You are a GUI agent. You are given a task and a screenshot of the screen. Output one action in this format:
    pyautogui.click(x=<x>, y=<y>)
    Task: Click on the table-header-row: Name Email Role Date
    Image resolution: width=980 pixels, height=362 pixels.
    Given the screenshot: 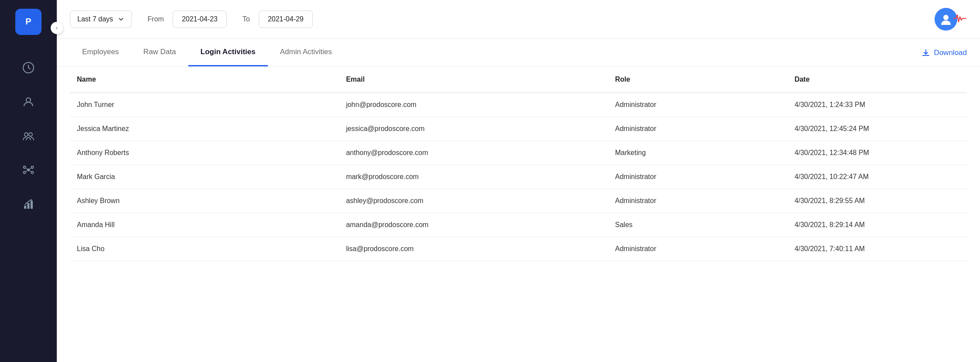 What is the action you would take?
    pyautogui.click(x=518, y=79)
    